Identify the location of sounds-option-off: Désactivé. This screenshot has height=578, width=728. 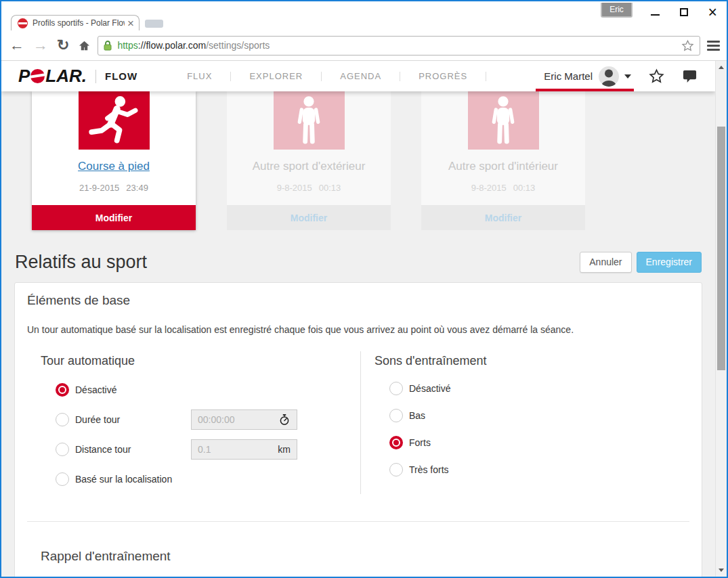
(538, 388).